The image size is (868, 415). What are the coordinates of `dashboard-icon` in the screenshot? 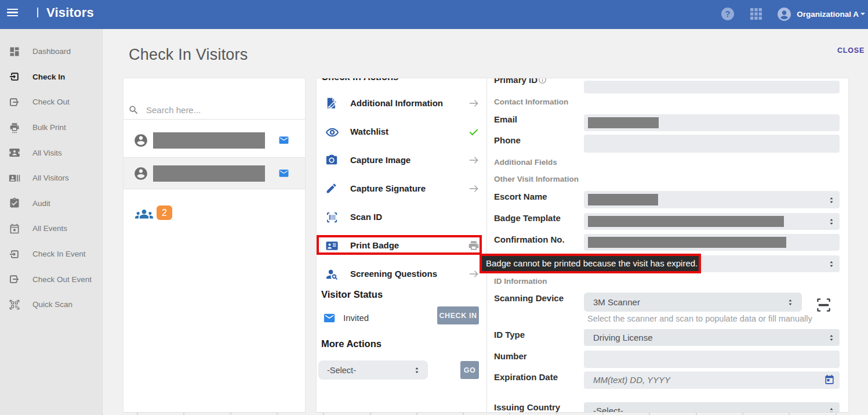 It's located at (14, 52).